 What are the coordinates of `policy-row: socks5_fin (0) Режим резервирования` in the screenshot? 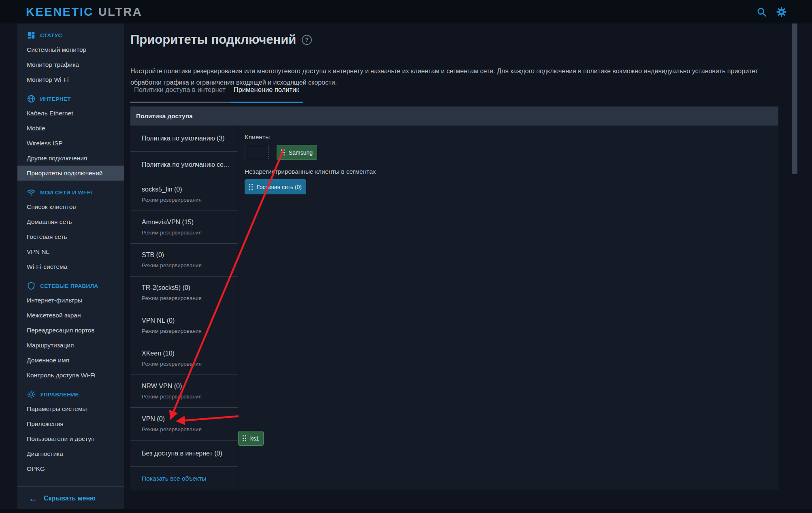 It's located at (184, 194).